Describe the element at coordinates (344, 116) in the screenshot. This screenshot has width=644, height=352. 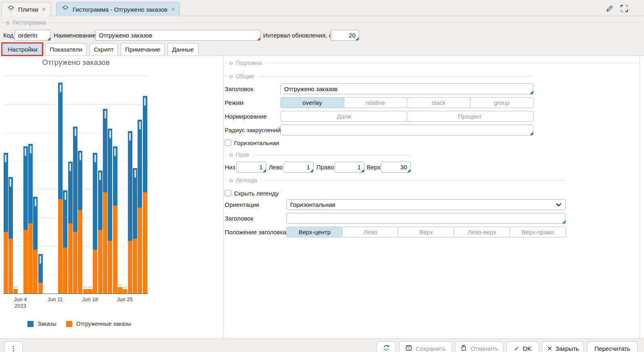
I see `normalization-option-share: Доля` at that location.